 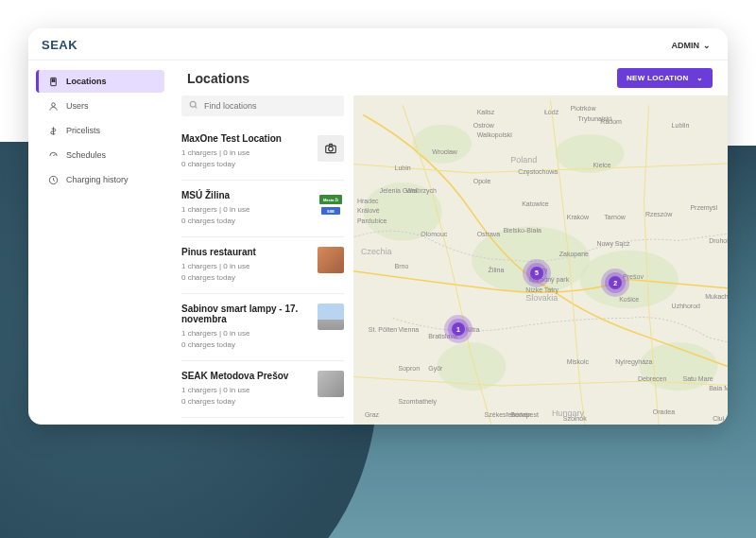 What do you see at coordinates (383, 329) in the screenshot?
I see `map-city-label: St. Pölten` at bounding box center [383, 329].